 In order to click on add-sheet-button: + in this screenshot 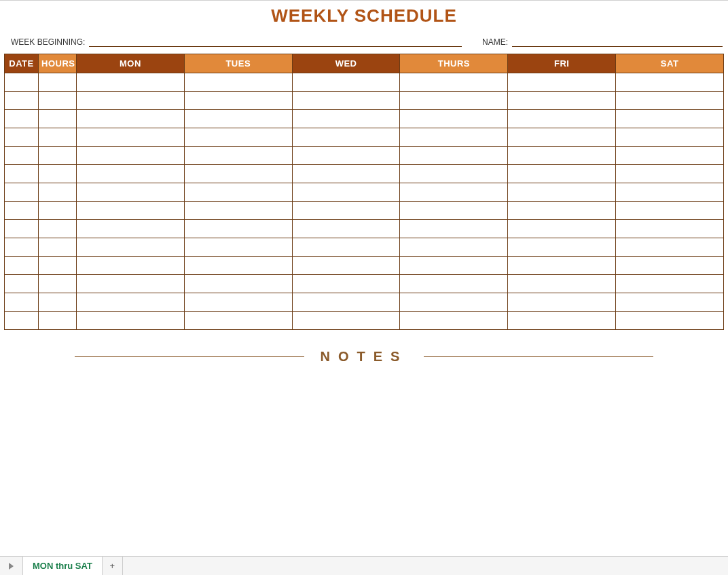, I will do `click(113, 566)`.